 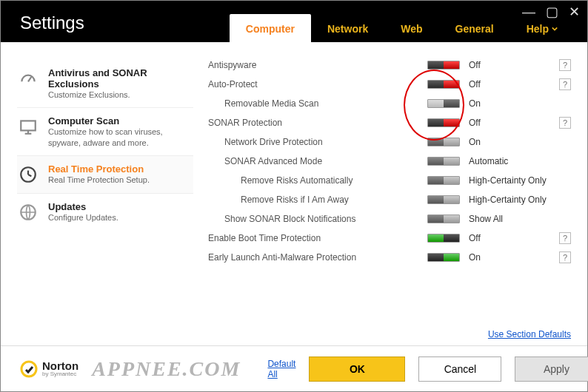 What do you see at coordinates (118, 121) in the screenshot?
I see `sidebar-item-label: Computer Scan` at bounding box center [118, 121].